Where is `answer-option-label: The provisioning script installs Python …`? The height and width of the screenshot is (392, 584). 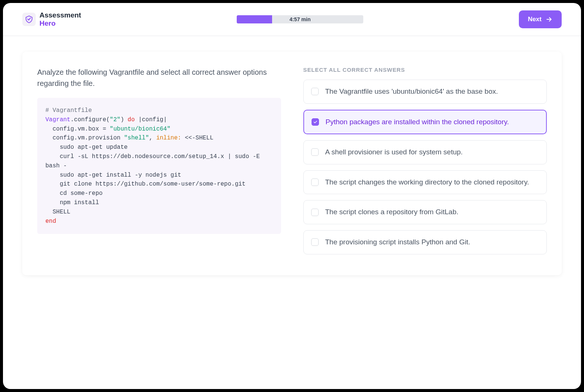
answer-option-label: The provisioning script installs Python … is located at coordinates (398, 242).